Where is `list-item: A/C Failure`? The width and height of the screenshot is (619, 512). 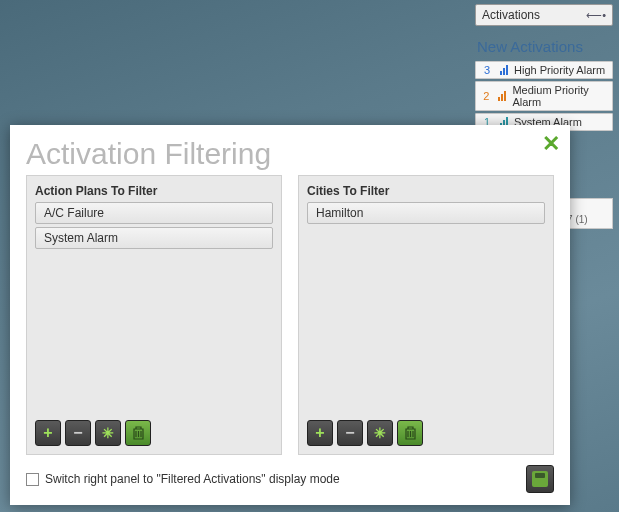 list-item: A/C Failure is located at coordinates (154, 213).